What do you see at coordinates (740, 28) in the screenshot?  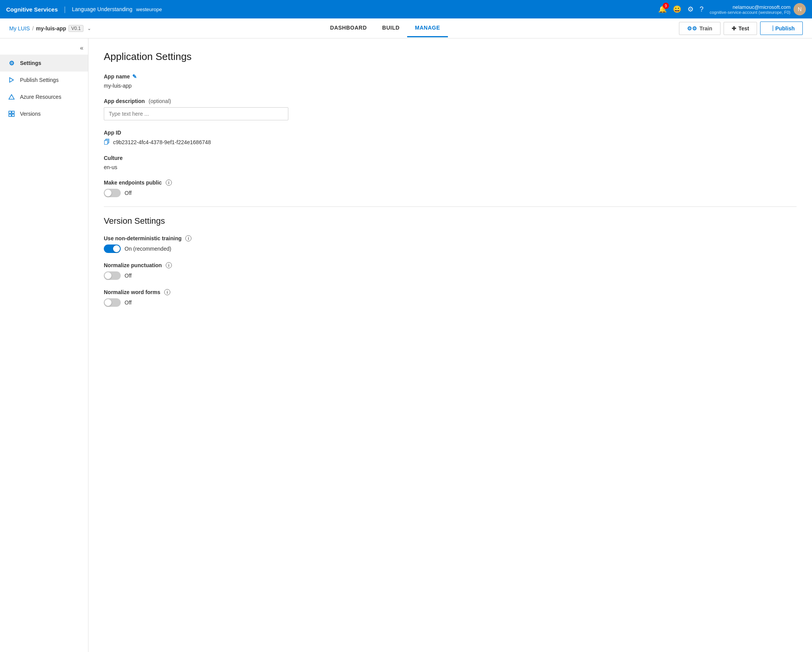 I see `test-button: ✚ Test` at bounding box center [740, 28].